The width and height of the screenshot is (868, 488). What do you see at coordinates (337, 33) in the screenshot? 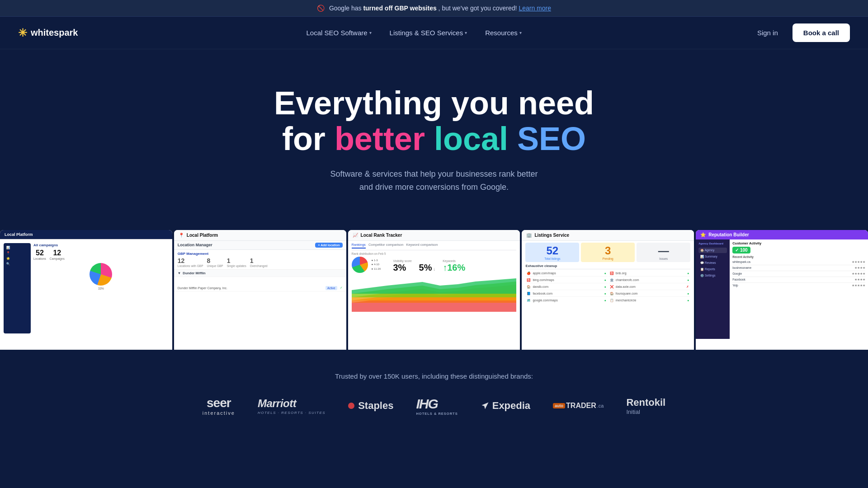
I see `nav-local-seo-label: Local SEO Software` at bounding box center [337, 33].